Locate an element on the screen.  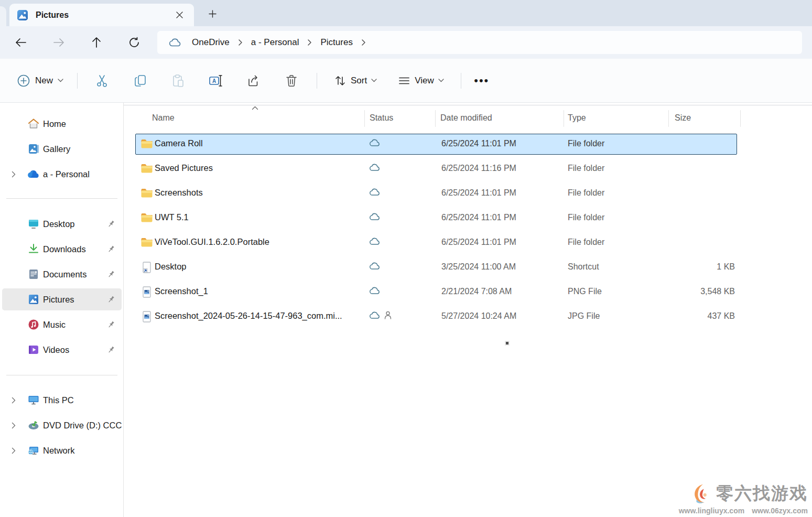
pictures-icon is located at coordinates (34, 299).